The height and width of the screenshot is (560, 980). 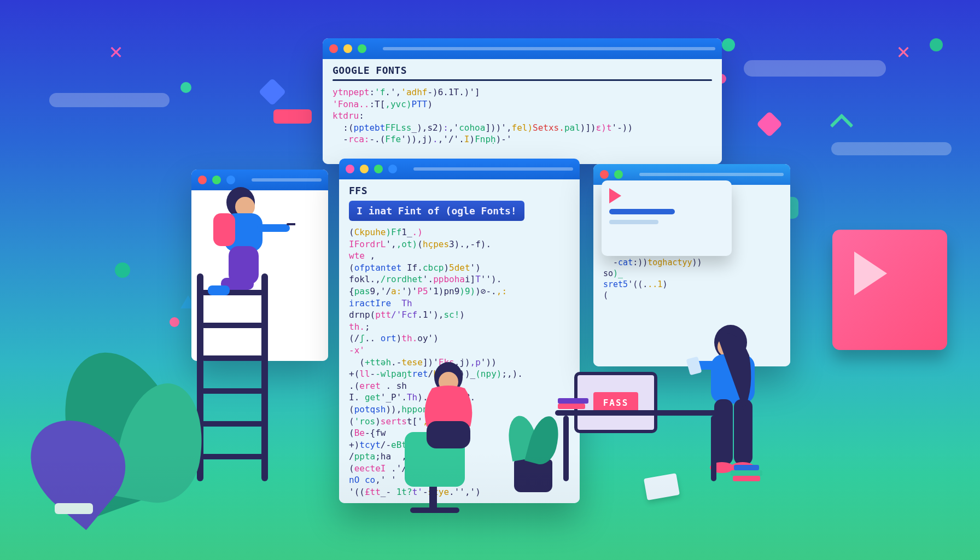 What do you see at coordinates (522, 101) in the screenshot?
I see `window-google-fonts: GOOGLE FONTS ytnpept:'f.','adhf-)6.1T.)'…` at bounding box center [522, 101].